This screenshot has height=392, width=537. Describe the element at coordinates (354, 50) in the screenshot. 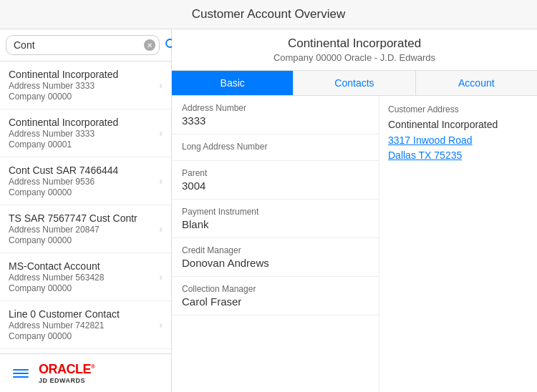

I see `right-header: Continental Incorporated Company 00000 O…` at that location.